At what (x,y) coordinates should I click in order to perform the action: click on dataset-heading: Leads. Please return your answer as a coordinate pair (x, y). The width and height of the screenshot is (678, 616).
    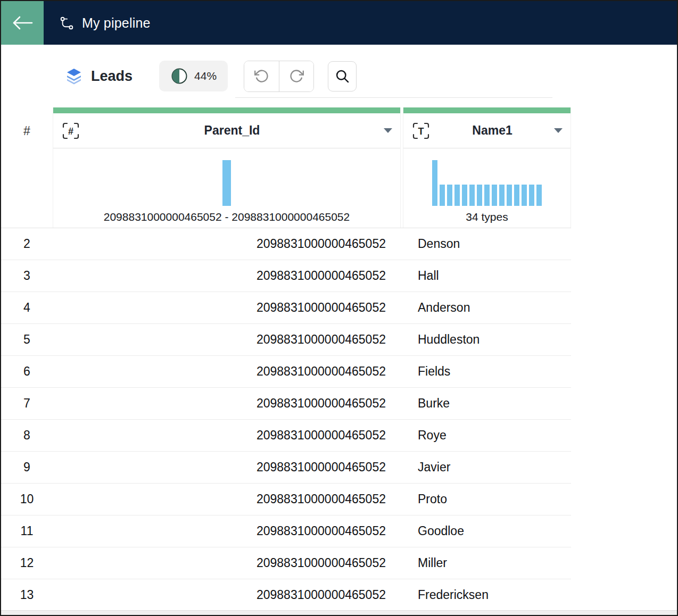
    Looking at the image, I should click on (99, 76).